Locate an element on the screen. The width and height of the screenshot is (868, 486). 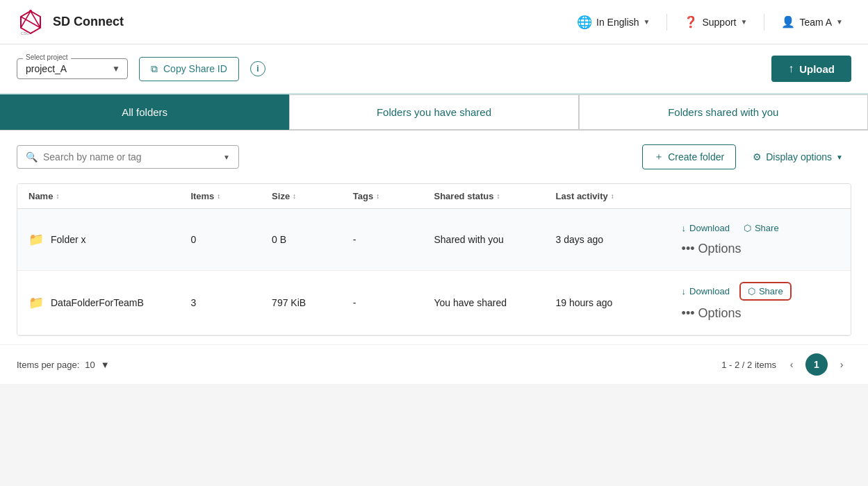
toolbar: Select project project_A ▼ ⧉ Copy Share … is located at coordinates (434, 69).